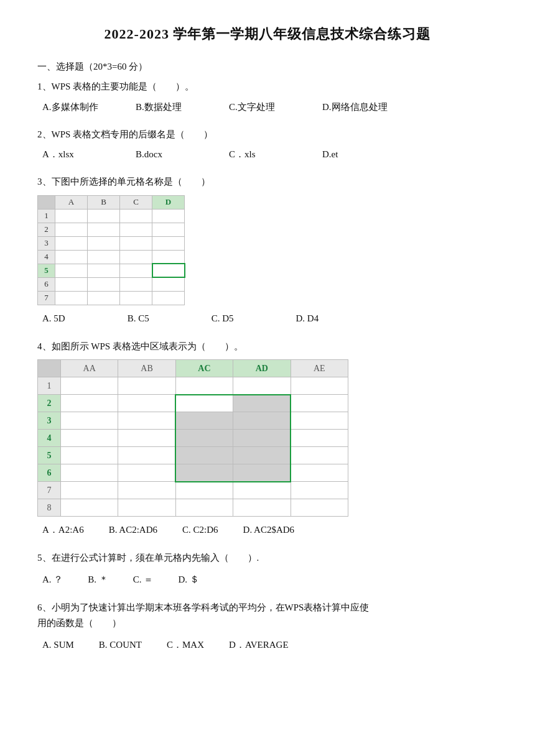 Image resolution: width=535 pixels, height=756 pixels. I want to click on q4-opt-d: D. AC2$AD6, so click(269, 530).